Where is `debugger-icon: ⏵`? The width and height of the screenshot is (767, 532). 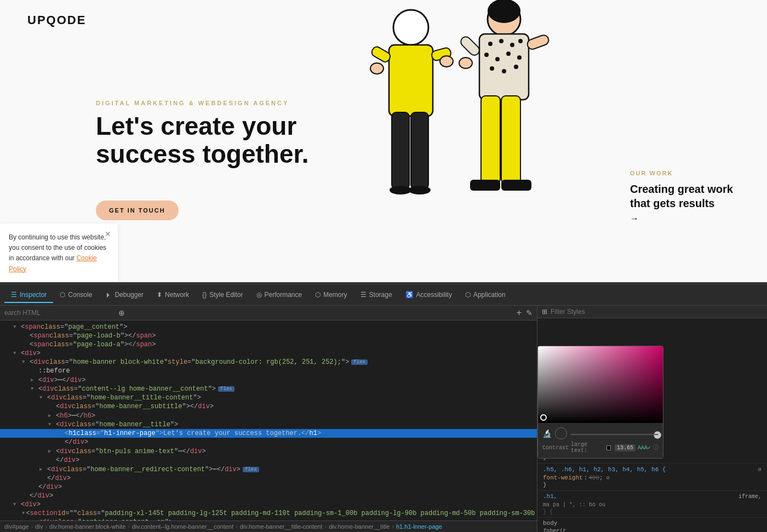
debugger-icon: ⏵ is located at coordinates (108, 295).